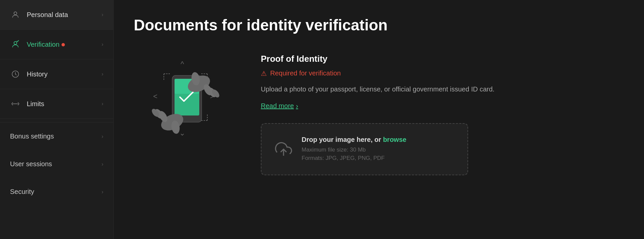 The height and width of the screenshot is (239, 644). I want to click on limits-icon, so click(15, 104).